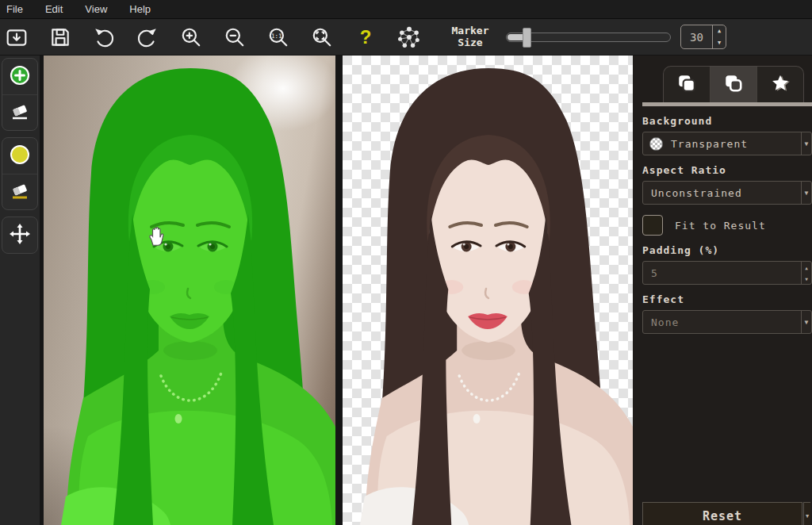  Describe the element at coordinates (20, 235) in the screenshot. I see `pan-tool` at that location.